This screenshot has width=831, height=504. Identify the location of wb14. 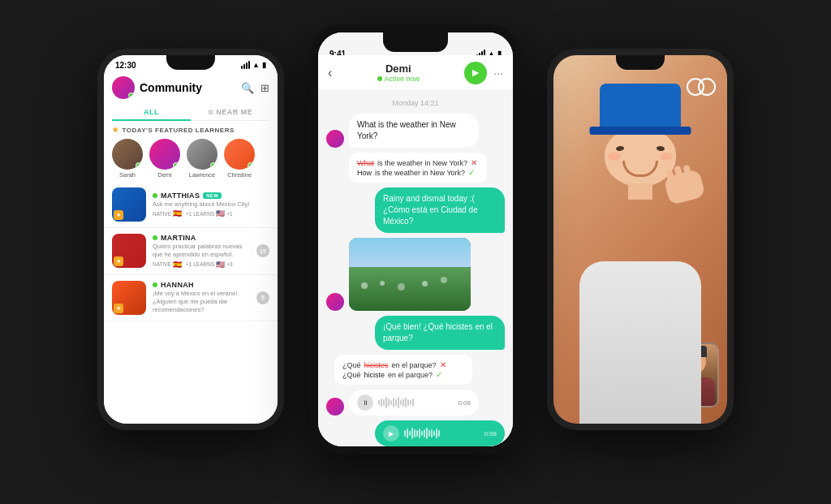
(411, 403).